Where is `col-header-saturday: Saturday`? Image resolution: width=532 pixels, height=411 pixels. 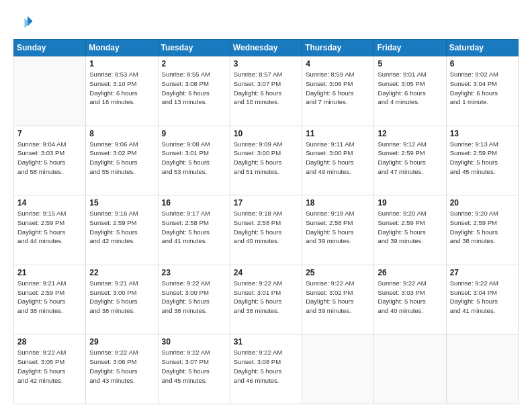 col-header-saturday: Saturday is located at coordinates (482, 48).